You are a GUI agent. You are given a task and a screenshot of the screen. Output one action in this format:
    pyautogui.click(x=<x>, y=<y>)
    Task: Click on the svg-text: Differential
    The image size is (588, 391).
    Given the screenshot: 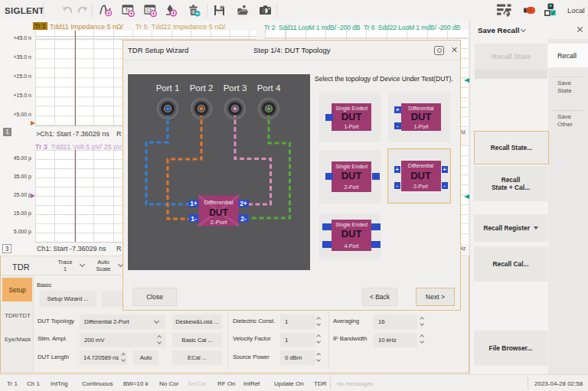 What is the action you would take?
    pyautogui.click(x=218, y=202)
    